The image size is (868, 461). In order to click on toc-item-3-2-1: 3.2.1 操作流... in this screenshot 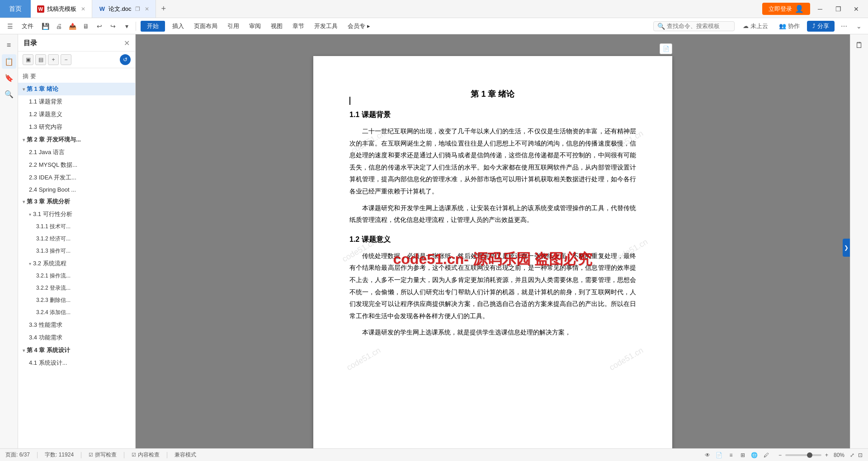, I will do `click(77, 276)`.